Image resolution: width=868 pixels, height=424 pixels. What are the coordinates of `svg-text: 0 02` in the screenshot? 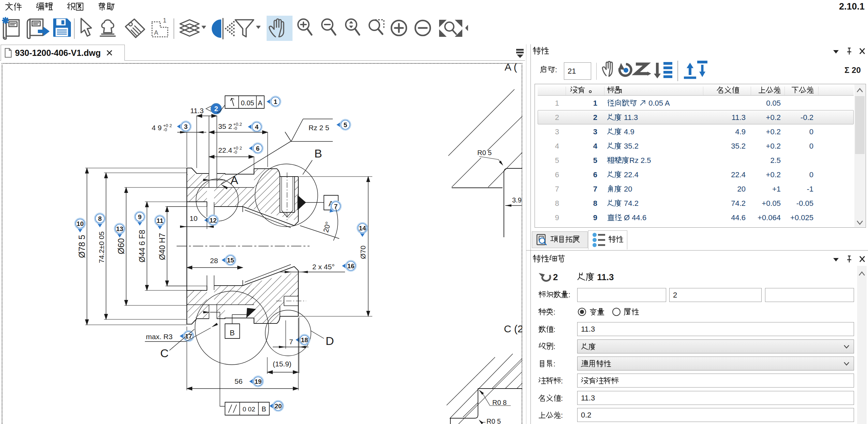 It's located at (249, 409).